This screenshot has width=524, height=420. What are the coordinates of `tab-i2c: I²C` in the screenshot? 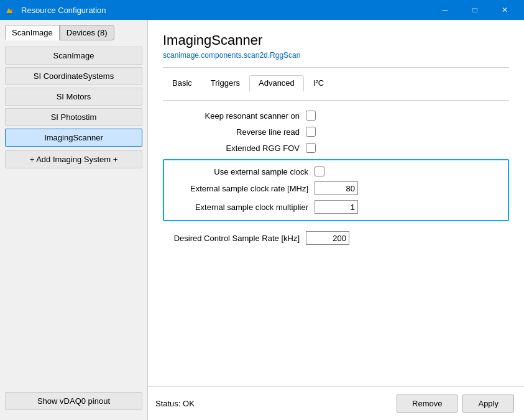 It's located at (318, 83).